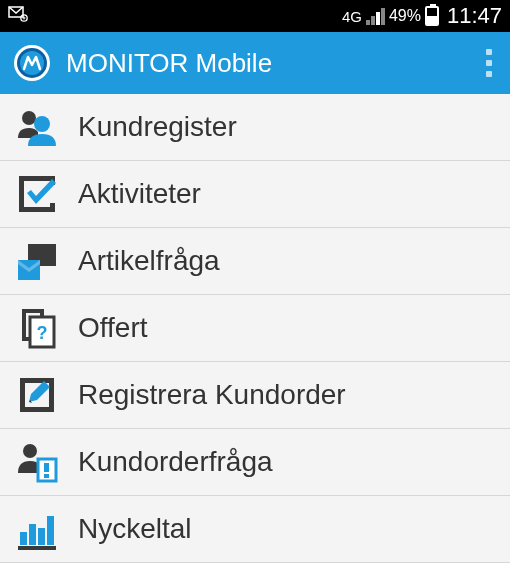  Describe the element at coordinates (255, 128) in the screenshot. I see `menu-item-kundregister: Kundregister` at that location.